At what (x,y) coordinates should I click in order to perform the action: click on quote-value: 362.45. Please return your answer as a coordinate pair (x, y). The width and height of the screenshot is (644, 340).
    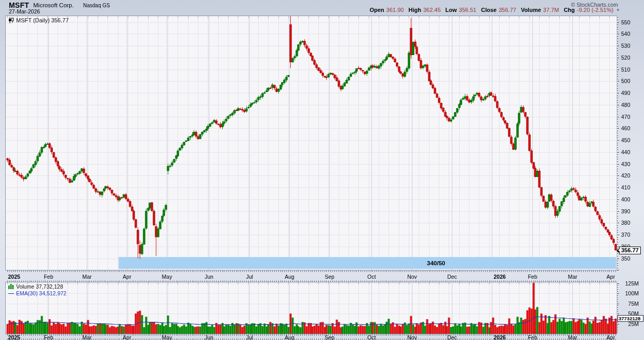
    Looking at the image, I should click on (432, 10).